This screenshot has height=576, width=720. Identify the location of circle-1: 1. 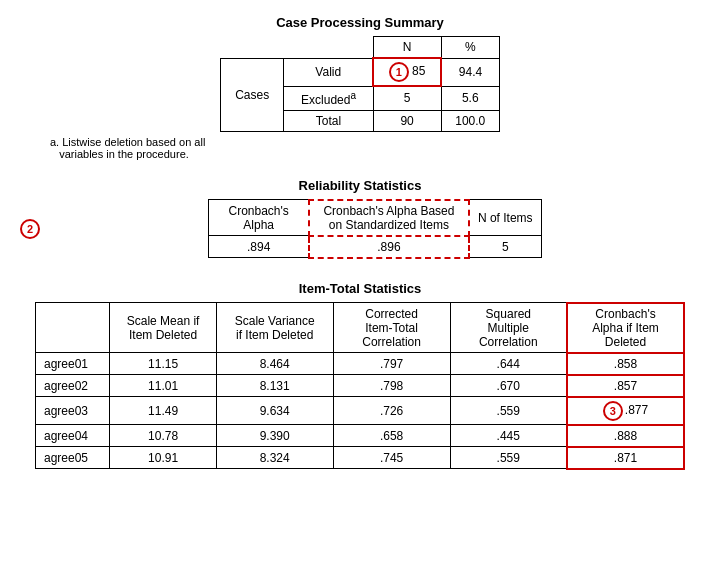
(399, 72).